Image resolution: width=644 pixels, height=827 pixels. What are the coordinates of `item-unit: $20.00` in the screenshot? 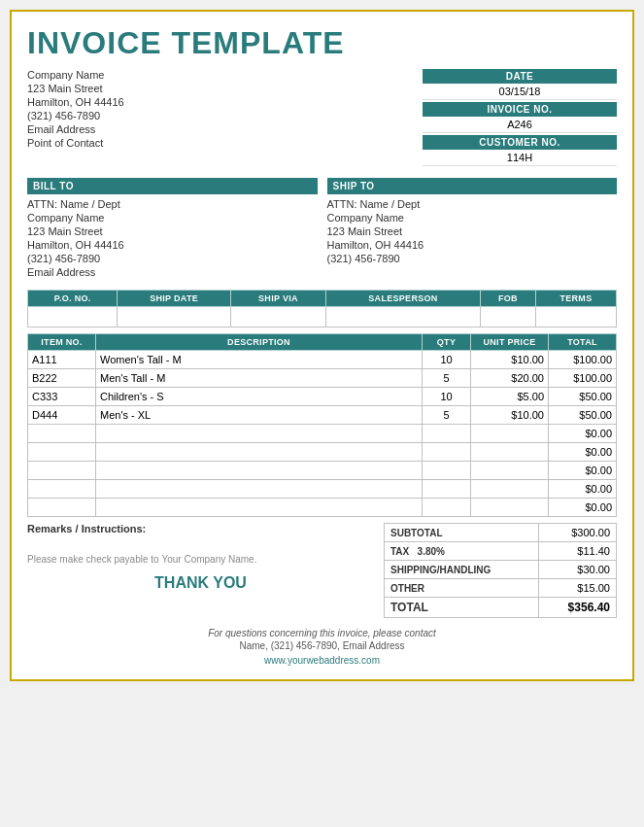 It's located at (510, 379).